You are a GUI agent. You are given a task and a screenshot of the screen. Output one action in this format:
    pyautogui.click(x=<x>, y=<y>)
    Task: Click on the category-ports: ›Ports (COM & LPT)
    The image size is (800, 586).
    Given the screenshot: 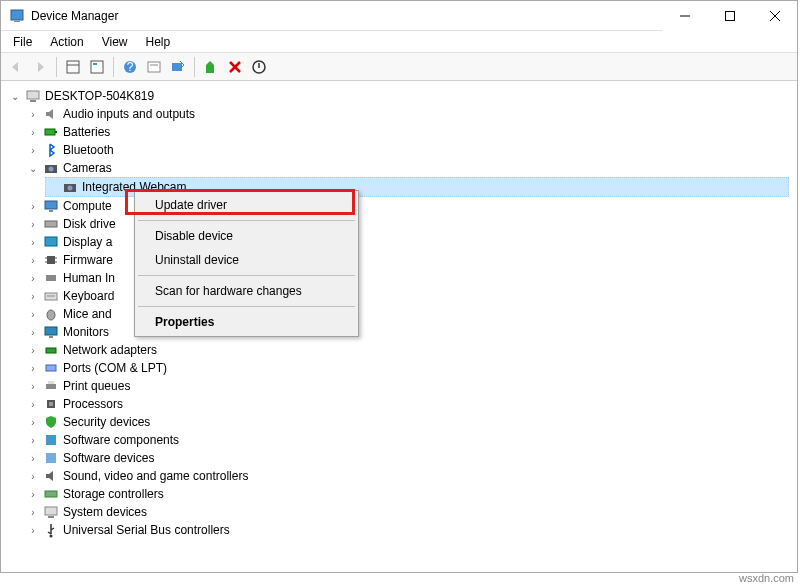 What is the action you would take?
    pyautogui.click(x=408, y=368)
    